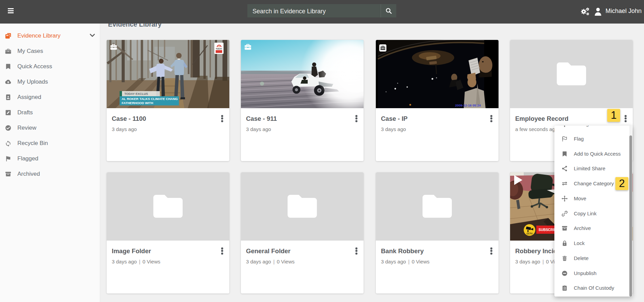 The image size is (644, 302). Describe the element at coordinates (138, 103) in the screenshot. I see `svg-text: FATHERHOOD WITH` at that location.